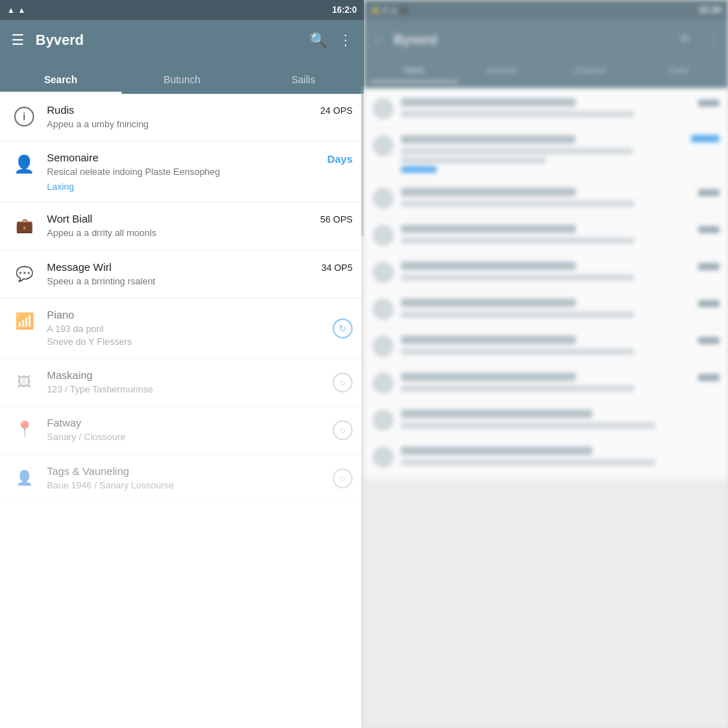 The image size is (728, 728). I want to click on more-options-icon: ⋮, so click(346, 40).